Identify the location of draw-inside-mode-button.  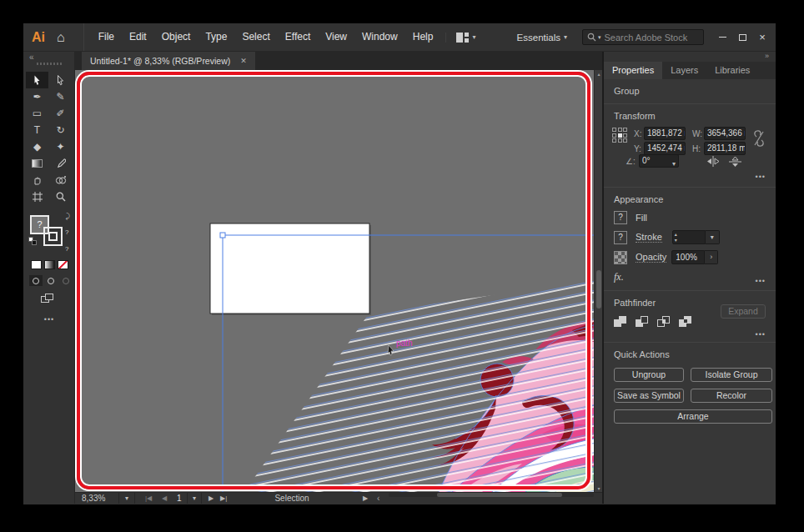
(66, 280).